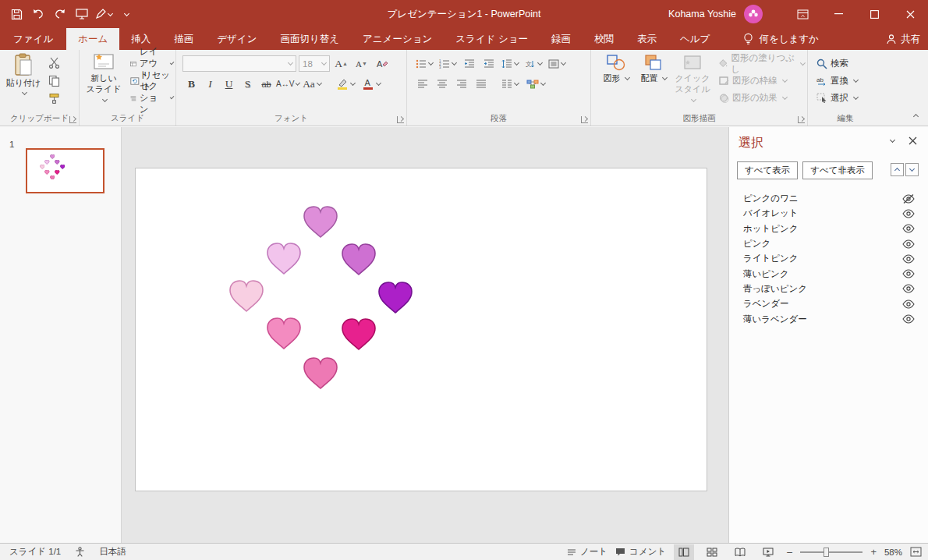 Image resolution: width=928 pixels, height=560 pixels. I want to click on selection-item-薄いラベンダー: 薄いラベンダー, so click(828, 318).